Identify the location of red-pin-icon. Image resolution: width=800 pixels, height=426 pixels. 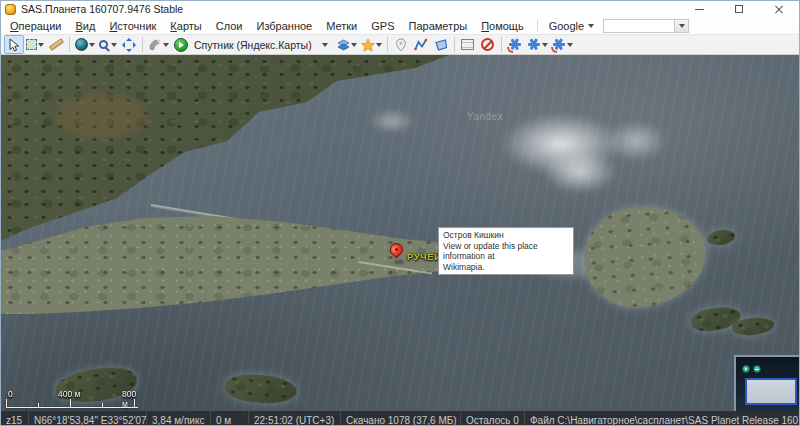
(396, 249).